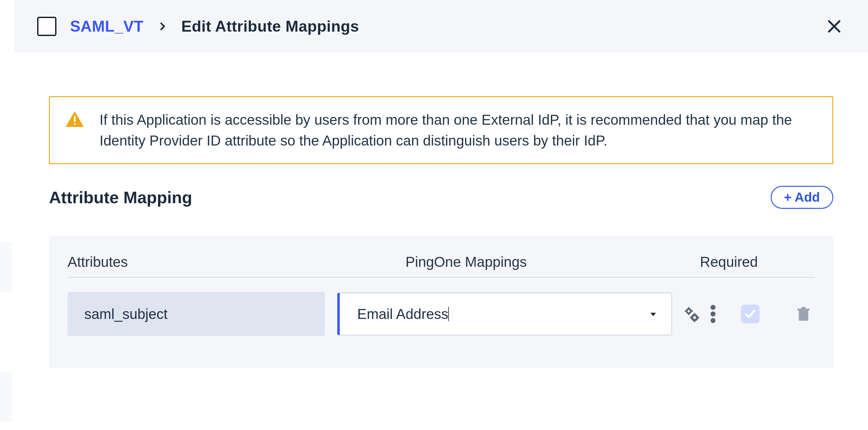 The image size is (868, 430). I want to click on attribute-name-field: saml_subject, so click(196, 314).